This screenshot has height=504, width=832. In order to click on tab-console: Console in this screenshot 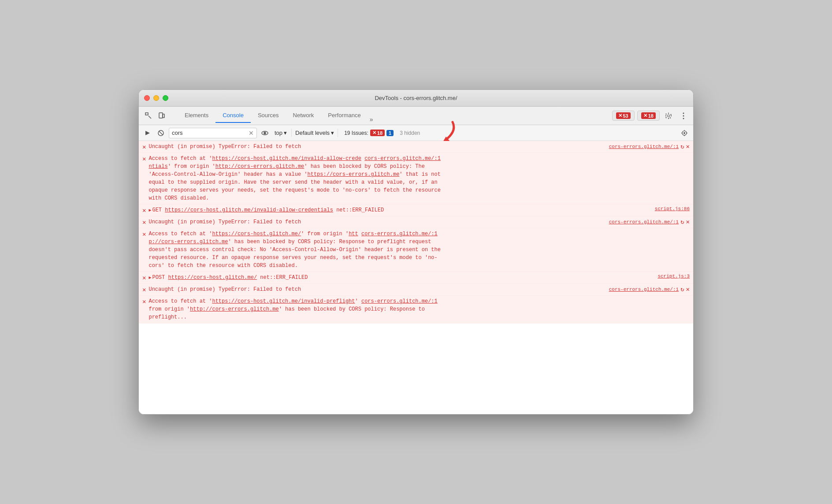, I will do `click(233, 115)`.